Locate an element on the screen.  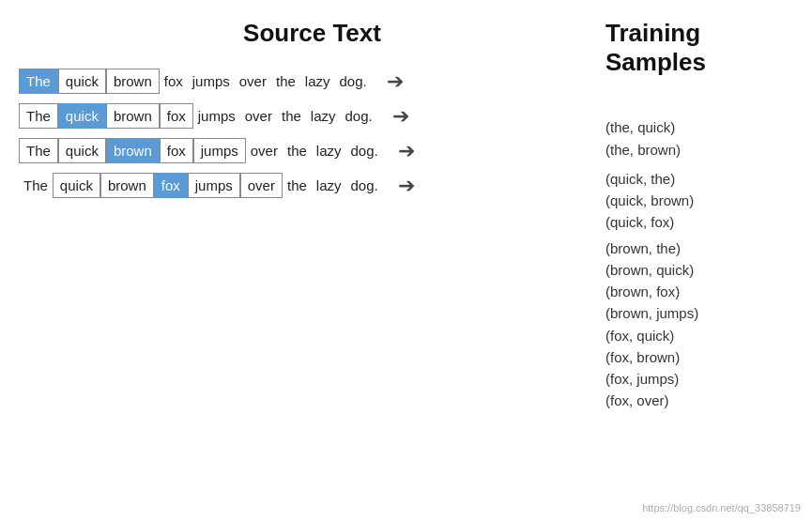
row-group-3: Thequickbrownfoxjumpsoverthelazydog.➔ is located at coordinates (312, 150).